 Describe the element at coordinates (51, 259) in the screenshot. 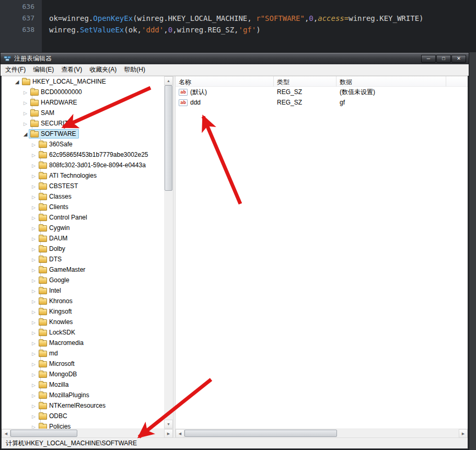

I see `tree-node: DTS` at that location.